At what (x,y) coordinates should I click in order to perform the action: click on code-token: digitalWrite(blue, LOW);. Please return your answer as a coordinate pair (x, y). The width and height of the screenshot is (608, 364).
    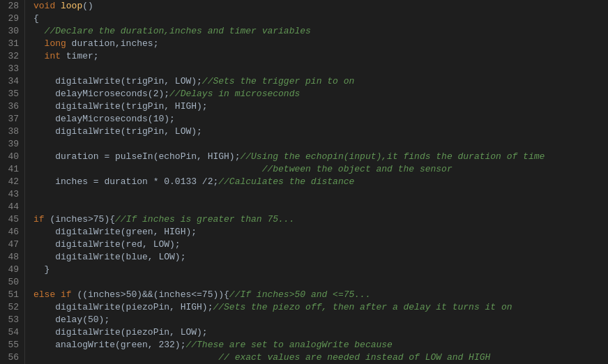
    Looking at the image, I should click on (109, 257).